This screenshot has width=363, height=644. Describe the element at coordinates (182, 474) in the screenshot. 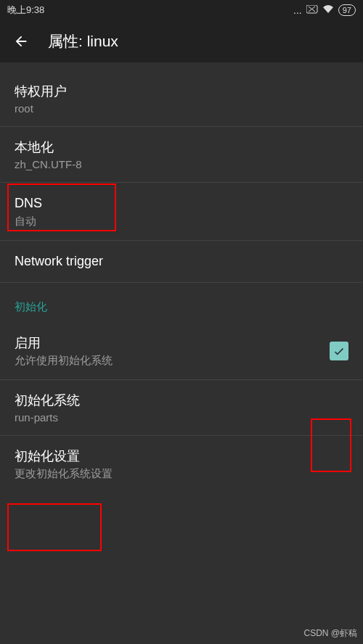

I see `setting-subtitle: 更改初始化系统设置` at that location.